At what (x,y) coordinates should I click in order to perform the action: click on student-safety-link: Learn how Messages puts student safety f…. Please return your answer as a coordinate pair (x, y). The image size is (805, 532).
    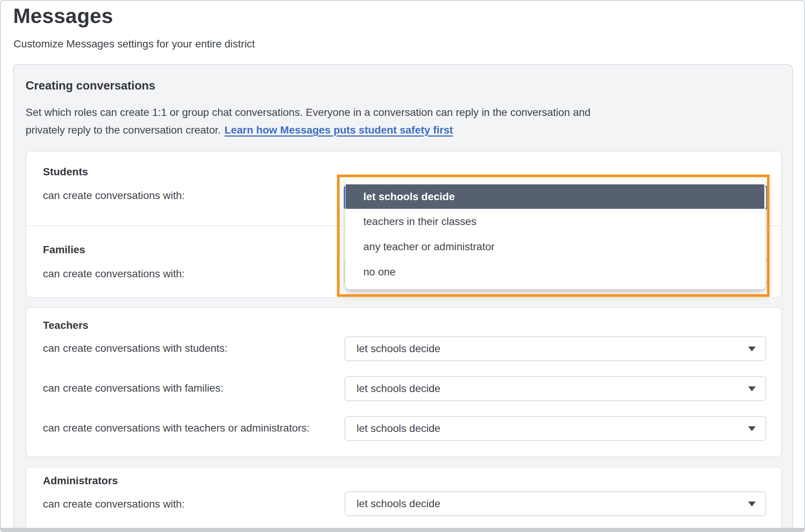
    Looking at the image, I should click on (339, 130).